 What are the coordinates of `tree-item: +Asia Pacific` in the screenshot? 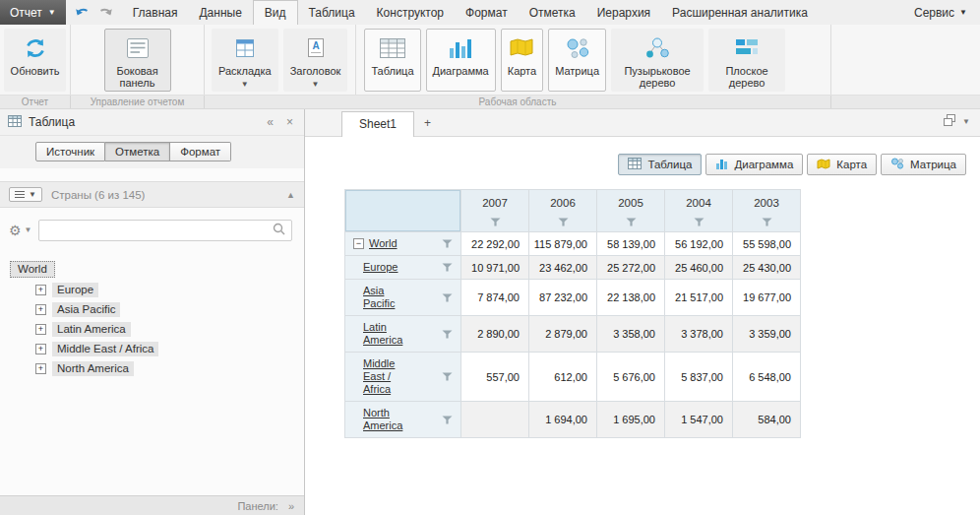 It's located at (165, 309).